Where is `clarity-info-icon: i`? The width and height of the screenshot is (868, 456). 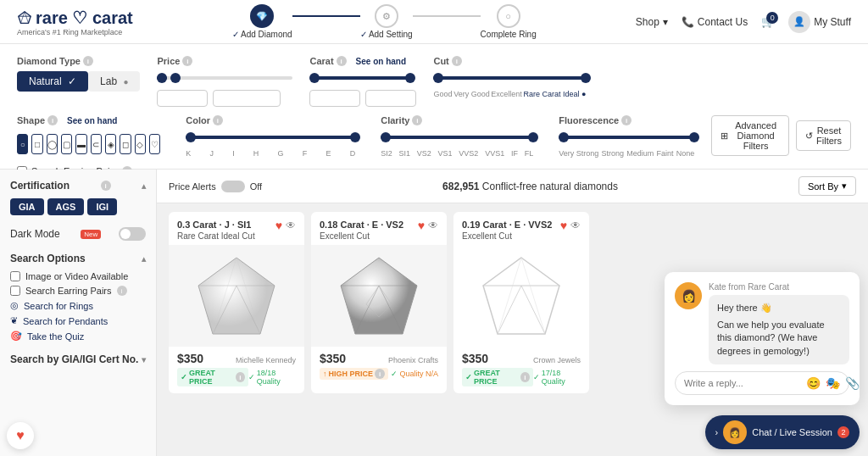 clarity-info-icon: i is located at coordinates (417, 120).